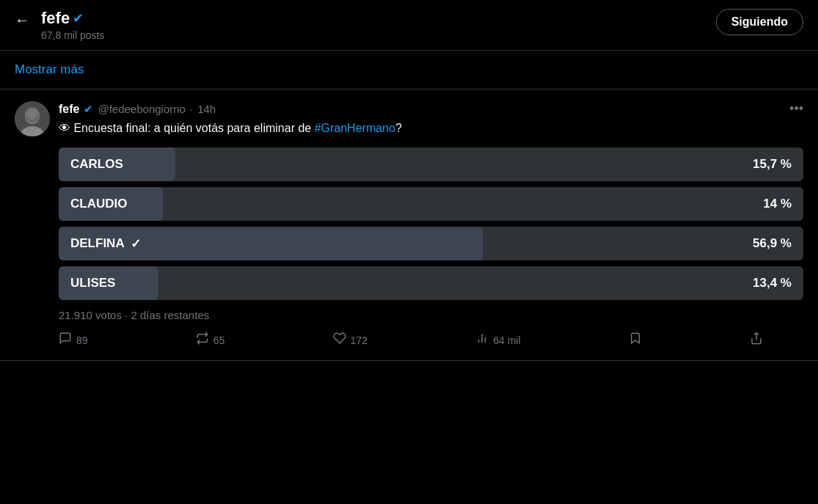 The width and height of the screenshot is (818, 504). What do you see at coordinates (359, 340) in the screenshot?
I see `like-count: 172` at bounding box center [359, 340].